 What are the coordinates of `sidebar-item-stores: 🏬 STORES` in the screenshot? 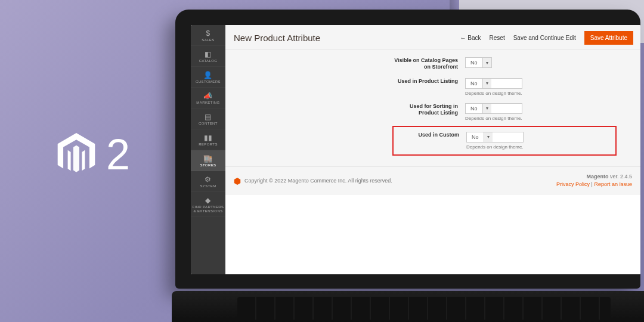 It's located at (208, 161).